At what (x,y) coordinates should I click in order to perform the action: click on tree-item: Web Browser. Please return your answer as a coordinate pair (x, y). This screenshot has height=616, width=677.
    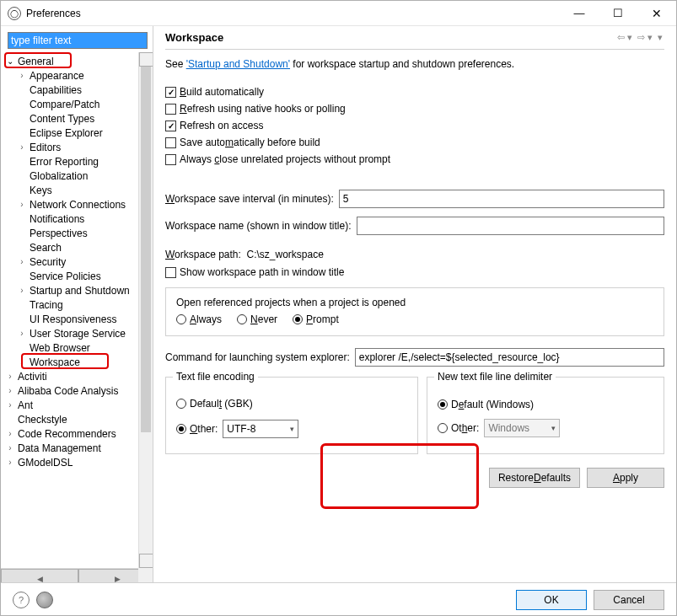
    Looking at the image, I should click on (77, 347).